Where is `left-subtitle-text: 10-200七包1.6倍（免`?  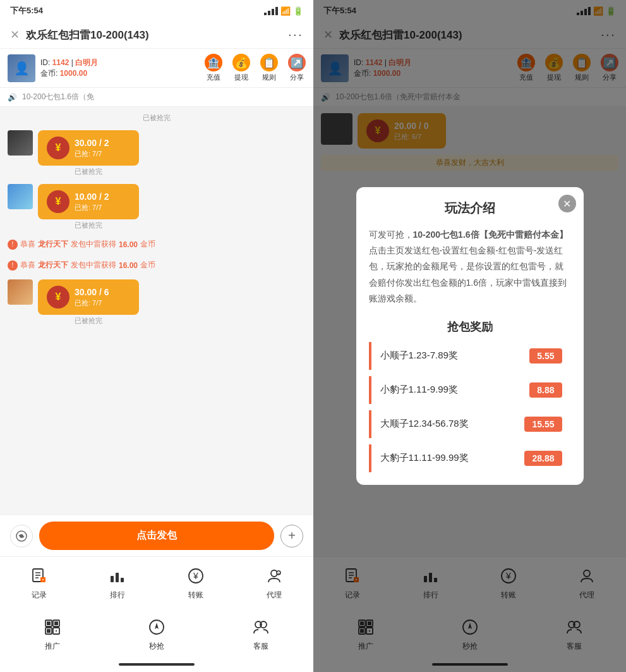
left-subtitle-text: 10-200七包1.6倍（免 is located at coordinates (58, 97).